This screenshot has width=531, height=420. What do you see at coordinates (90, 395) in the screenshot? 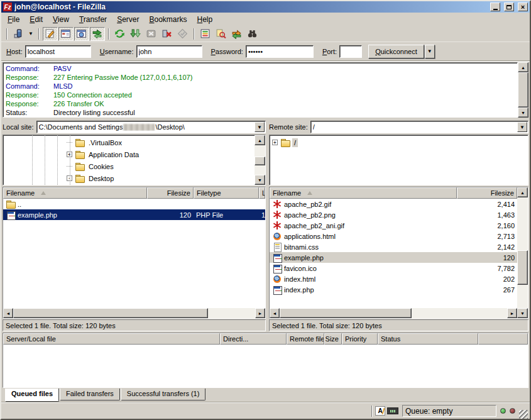
I see `tab-failed-transfers: Failed transfers` at bounding box center [90, 395].